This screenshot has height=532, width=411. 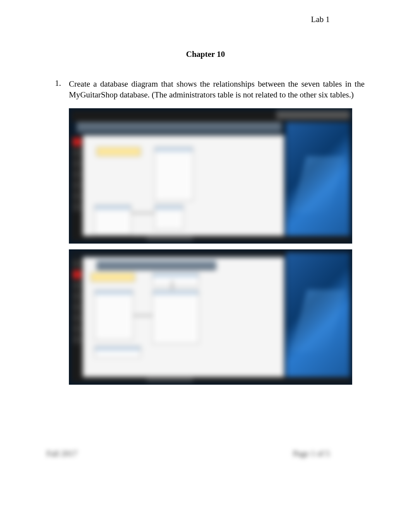 I want to click on window-controls, so click(x=313, y=115).